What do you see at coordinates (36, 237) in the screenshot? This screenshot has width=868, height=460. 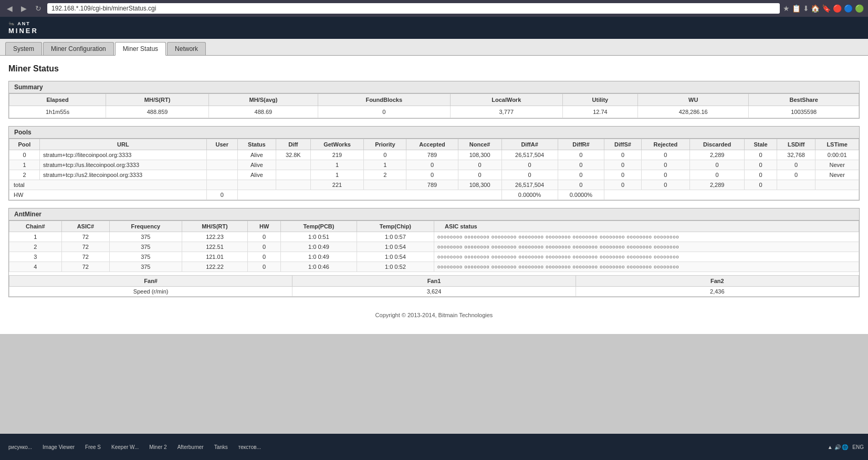 I see `chain-num: 1` at bounding box center [36, 237].